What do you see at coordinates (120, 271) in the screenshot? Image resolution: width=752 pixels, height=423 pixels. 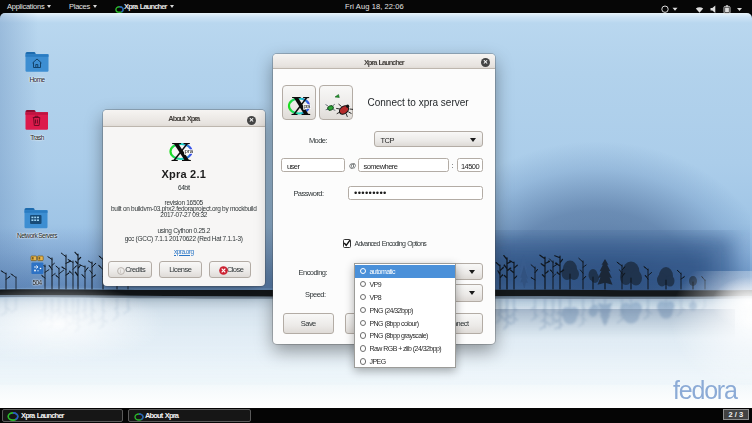 I see `svg-text: i` at bounding box center [120, 271].